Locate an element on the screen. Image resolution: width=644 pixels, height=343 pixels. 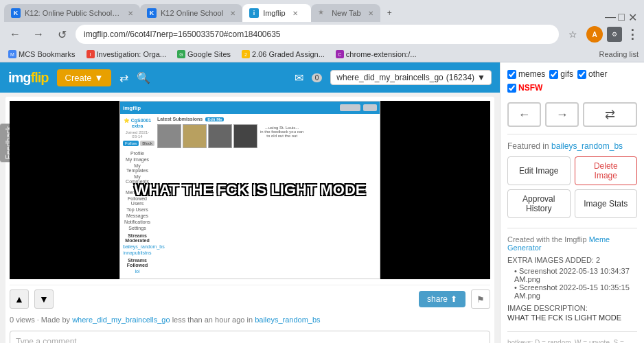
gifs-checkbox is located at coordinates (553, 74).